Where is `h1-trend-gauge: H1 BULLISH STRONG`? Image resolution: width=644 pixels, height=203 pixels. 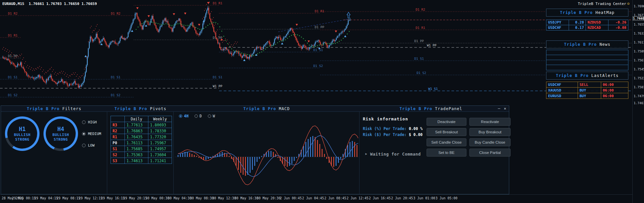
h1-trend-gauge: H1 BULLISH STRONG is located at coordinates (22, 134).